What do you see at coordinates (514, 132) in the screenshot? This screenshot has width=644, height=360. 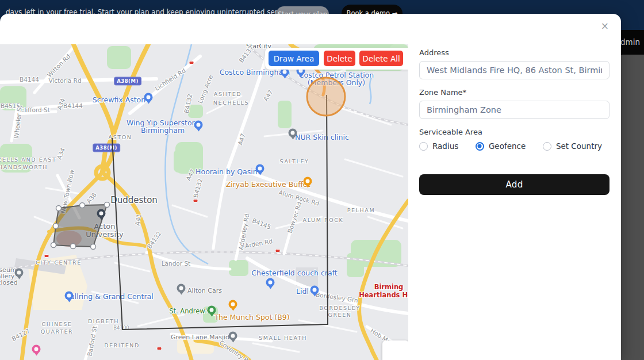 I see `serviceable-area-label: Serviceable Area` at bounding box center [514, 132].